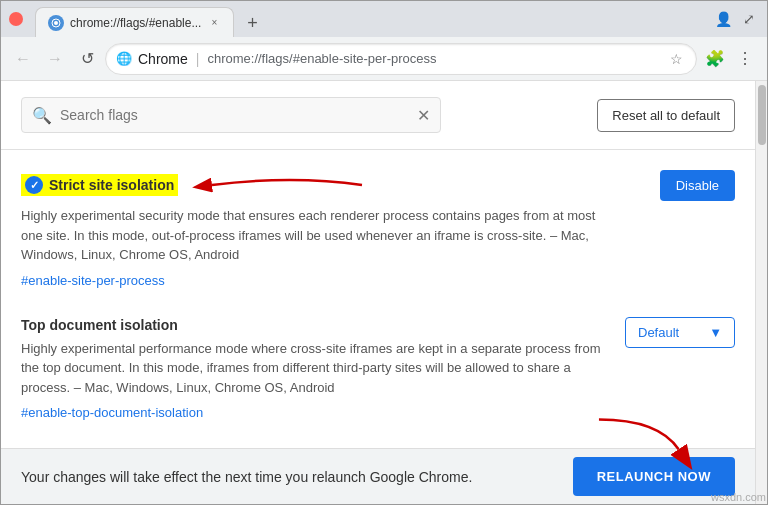  I want to click on search-icon: 🔍, so click(42, 116).